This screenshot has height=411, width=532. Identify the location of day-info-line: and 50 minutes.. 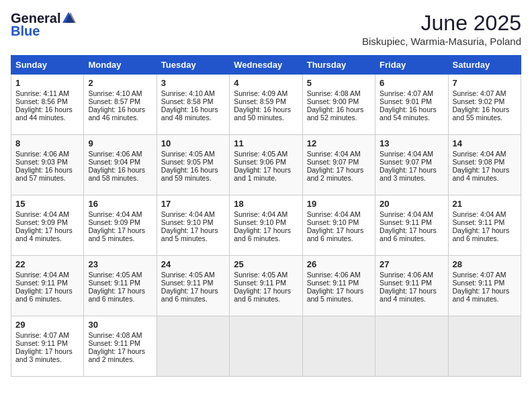
(266, 118).